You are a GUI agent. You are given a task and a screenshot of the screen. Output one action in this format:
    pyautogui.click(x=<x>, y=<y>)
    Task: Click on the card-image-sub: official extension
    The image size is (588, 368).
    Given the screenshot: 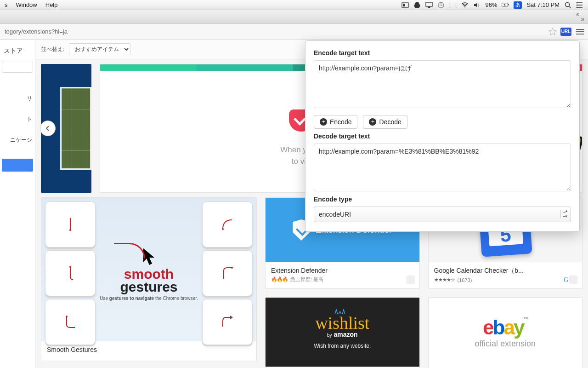 What is the action you would take?
    pyautogui.click(x=505, y=344)
    